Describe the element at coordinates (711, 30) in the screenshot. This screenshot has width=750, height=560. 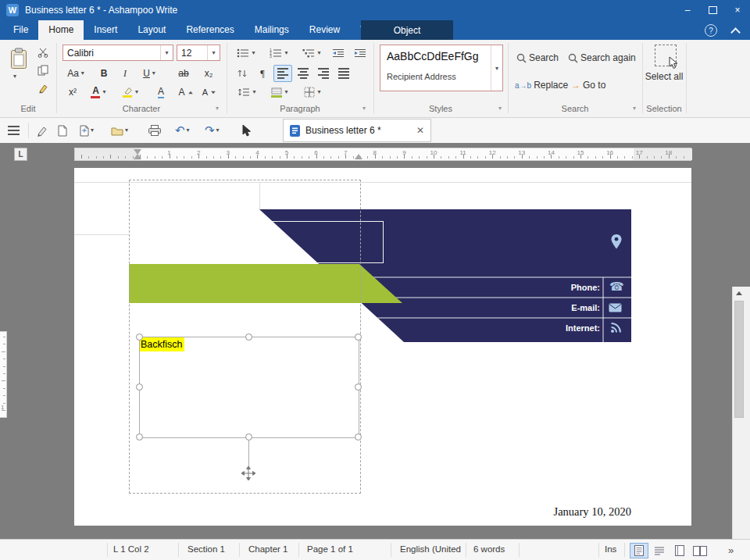
I see `help-icon: ?` at that location.